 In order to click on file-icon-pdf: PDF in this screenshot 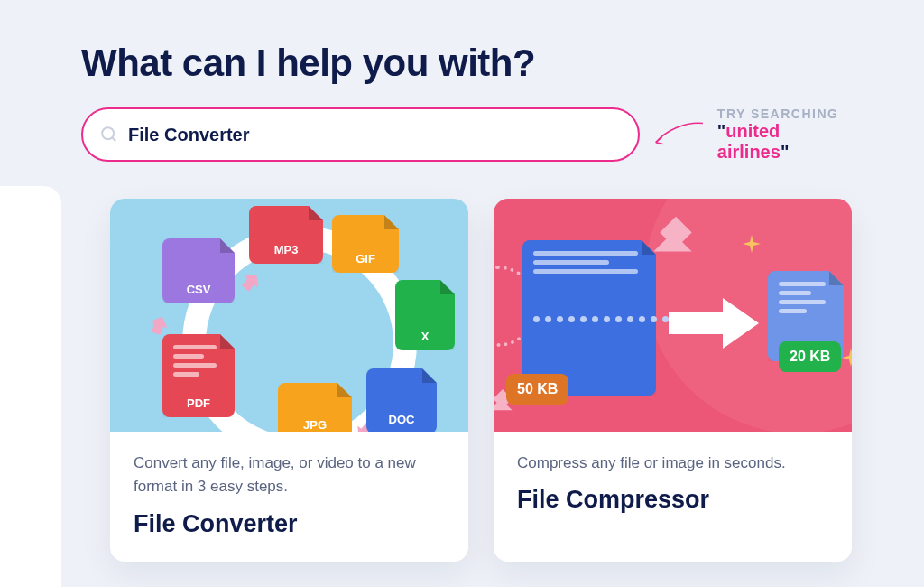, I will do `click(199, 376)`.